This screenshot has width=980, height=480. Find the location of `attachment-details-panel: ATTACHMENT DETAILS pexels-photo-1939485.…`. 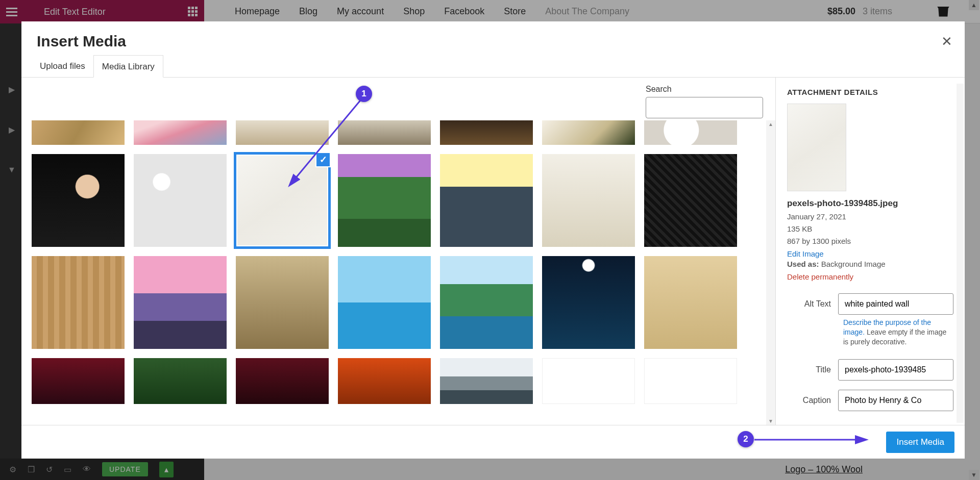

attachment-details-panel: ATTACHMENT DETAILS pexels-photo-1939485.… is located at coordinates (870, 251).